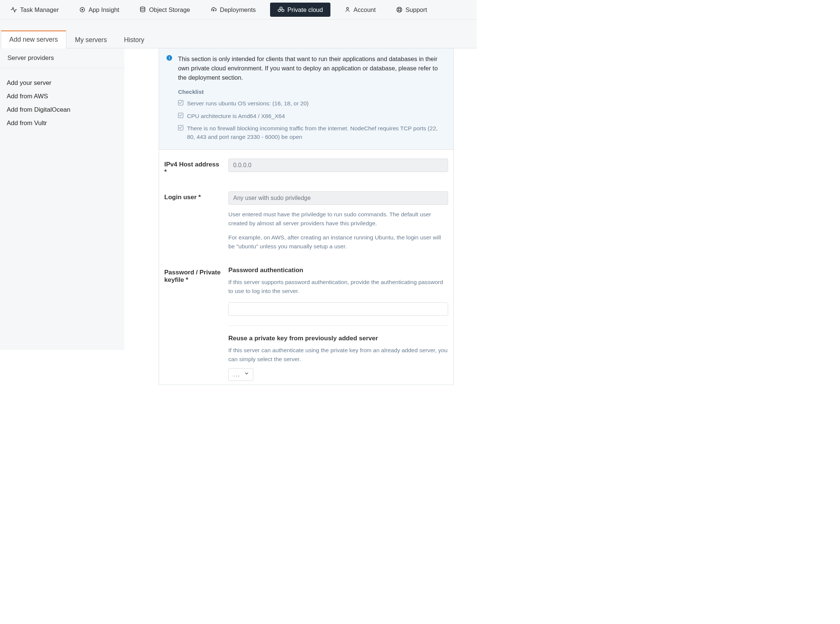  Describe the element at coordinates (39, 10) in the screenshot. I see `nav-label: Task Manager` at that location.